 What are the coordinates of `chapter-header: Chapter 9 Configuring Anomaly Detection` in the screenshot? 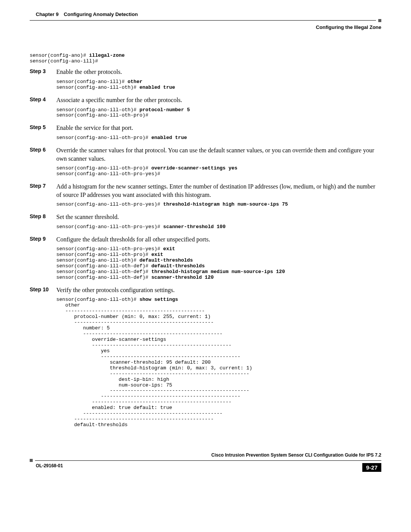 It's located at (87, 14).